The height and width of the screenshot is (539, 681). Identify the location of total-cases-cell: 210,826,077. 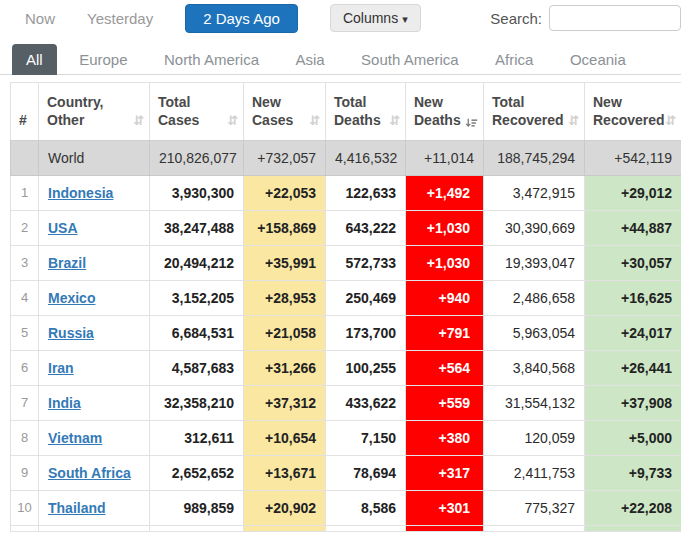
(197, 158).